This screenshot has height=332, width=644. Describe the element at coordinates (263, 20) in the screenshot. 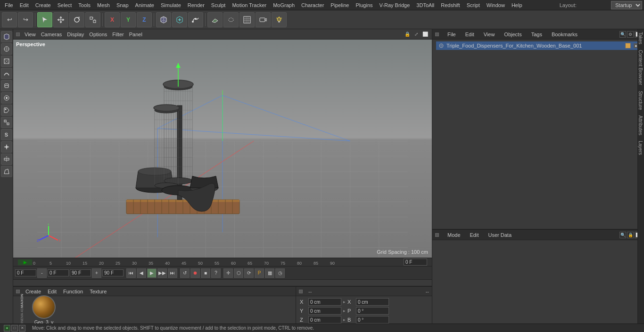

I see `camera-button` at that location.